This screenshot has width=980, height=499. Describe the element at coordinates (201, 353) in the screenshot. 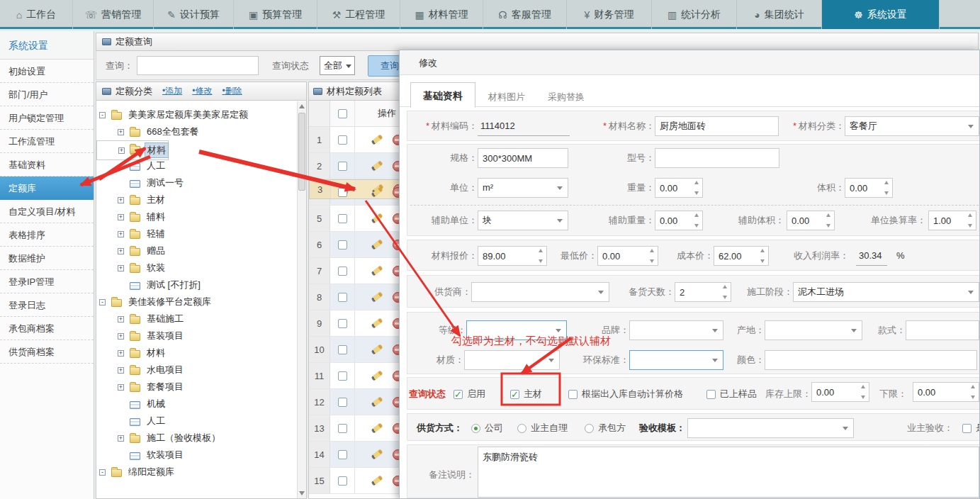

I see `tree-node: + 材料` at that location.